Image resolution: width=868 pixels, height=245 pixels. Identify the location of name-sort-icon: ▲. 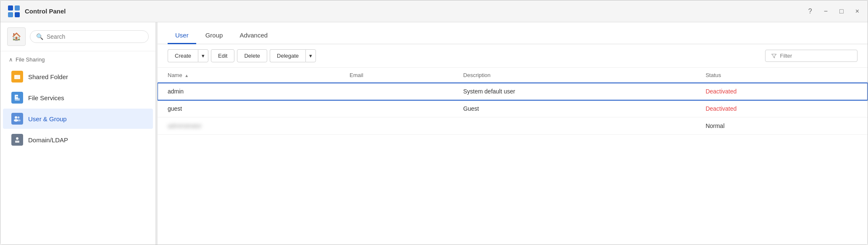
(187, 76).